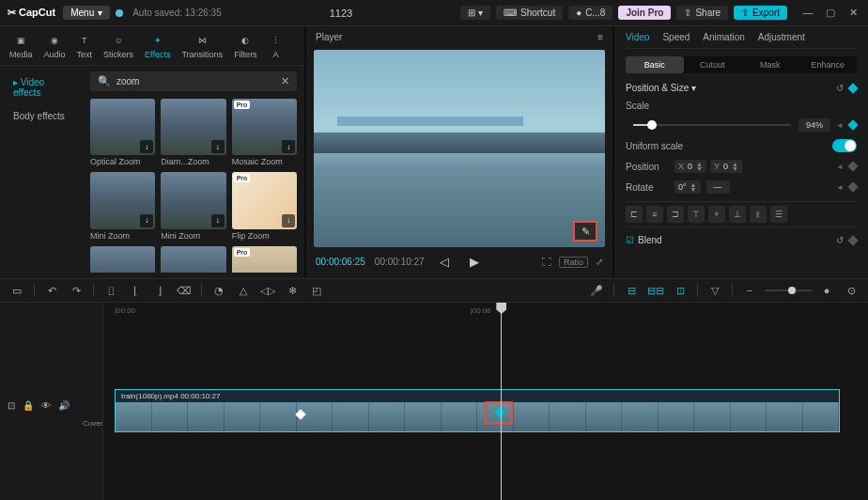  I want to click on split-tool: ⌷, so click(111, 290).